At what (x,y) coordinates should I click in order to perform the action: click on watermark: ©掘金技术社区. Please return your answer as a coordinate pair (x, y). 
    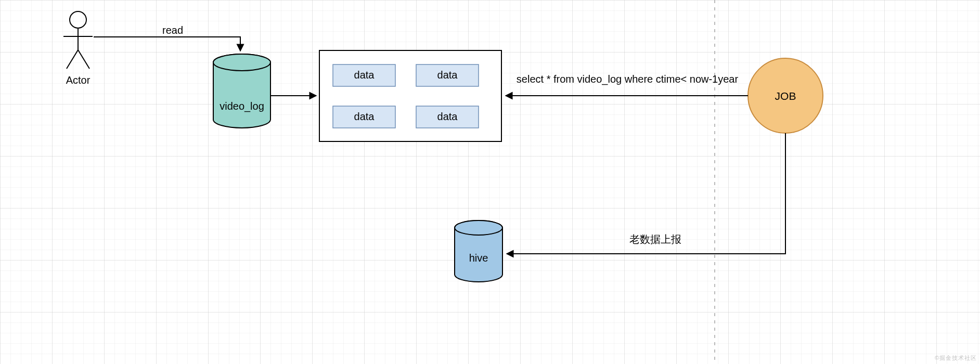
    Looking at the image, I should click on (956, 358).